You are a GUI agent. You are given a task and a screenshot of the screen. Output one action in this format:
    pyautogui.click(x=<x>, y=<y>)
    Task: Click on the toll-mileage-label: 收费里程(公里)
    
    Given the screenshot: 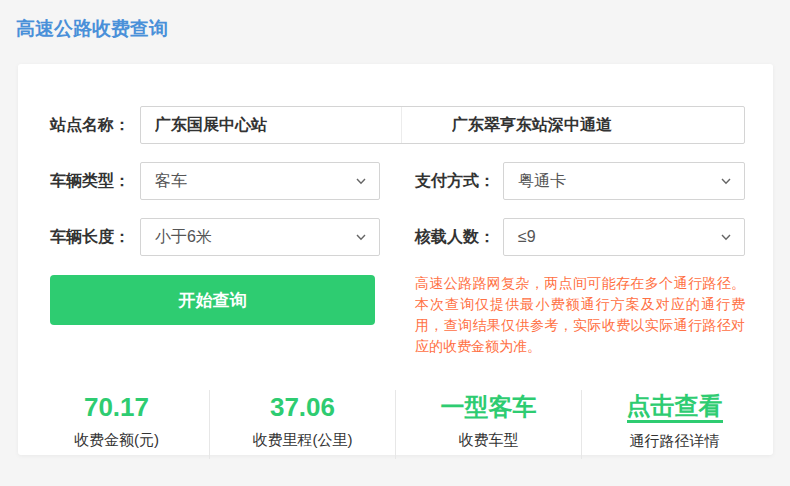 What is the action you would take?
    pyautogui.click(x=302, y=440)
    